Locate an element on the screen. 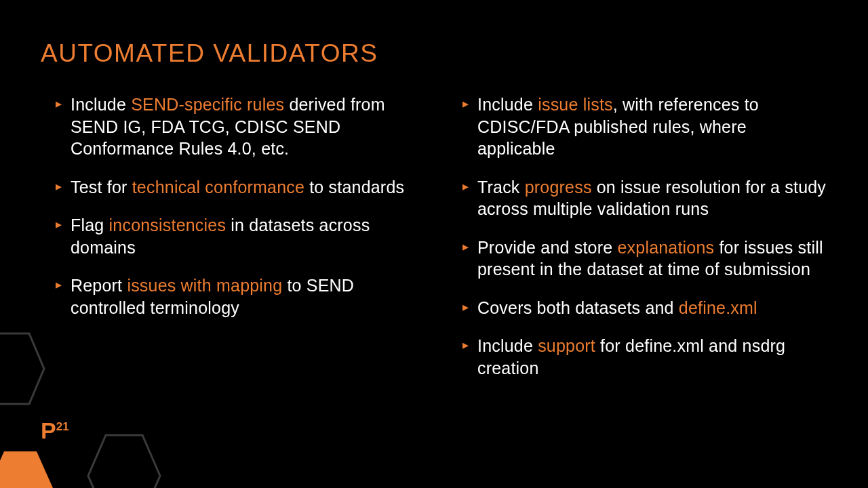 The width and height of the screenshot is (868, 488). text: Test for is located at coordinates (102, 187).